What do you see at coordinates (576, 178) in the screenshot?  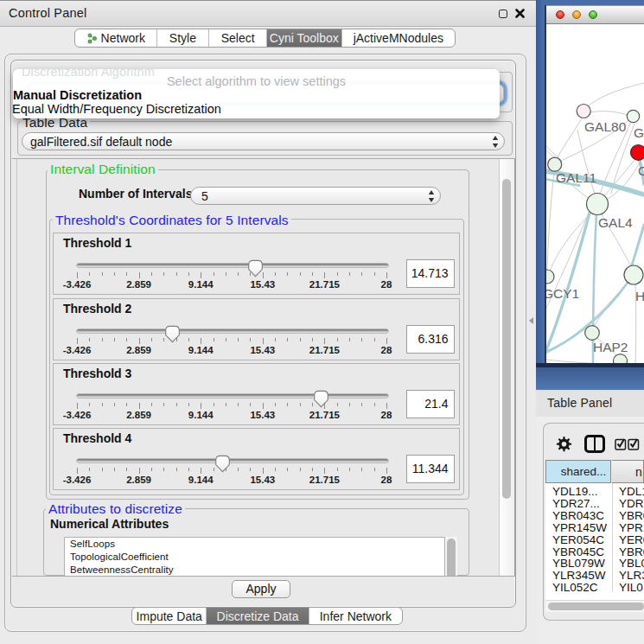 I see `svg-text: GAL11` at bounding box center [576, 178].